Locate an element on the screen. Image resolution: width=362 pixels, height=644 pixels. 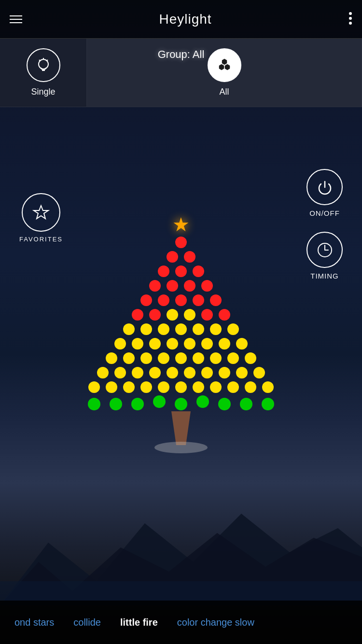
favorites-button: FAVORITES is located at coordinates (41, 218).